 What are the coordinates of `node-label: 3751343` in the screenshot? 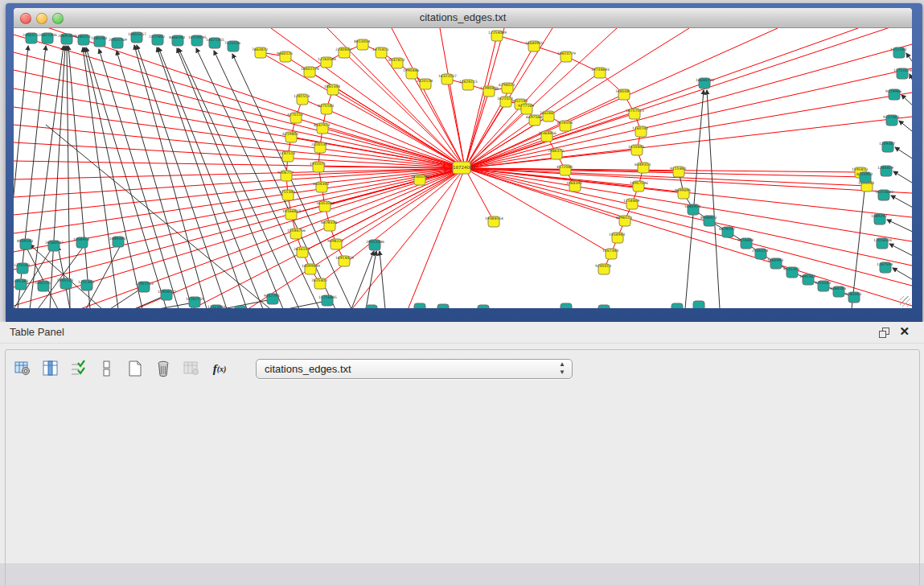 It's located at (287, 192).